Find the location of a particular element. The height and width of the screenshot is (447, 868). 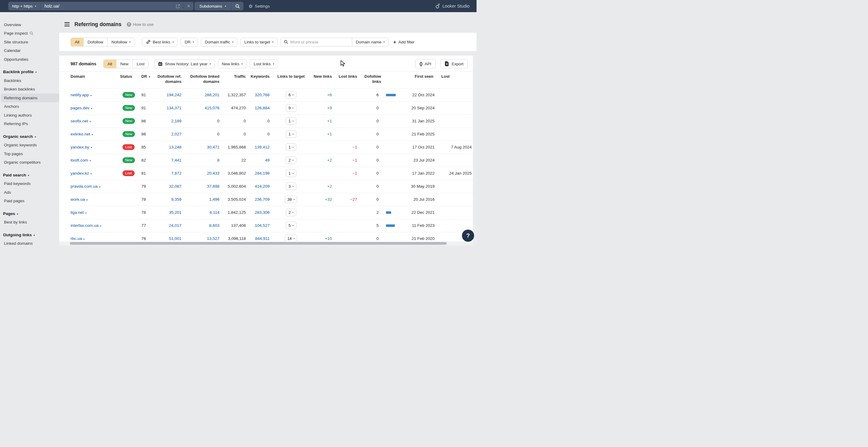

help-fab-button: ? is located at coordinates (468, 236).